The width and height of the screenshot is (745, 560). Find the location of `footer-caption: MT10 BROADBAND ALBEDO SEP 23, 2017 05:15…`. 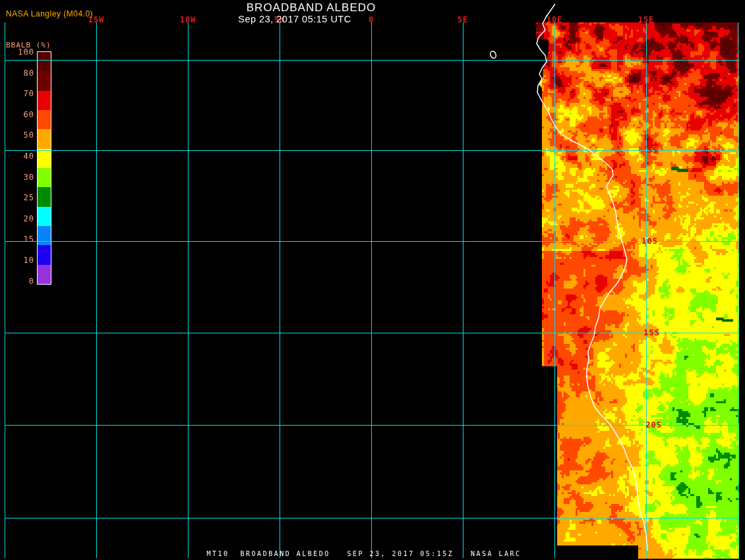

footer-caption: MT10 BROADBAND ALBEDO SEP 23, 2017 05:15… is located at coordinates (364, 553).